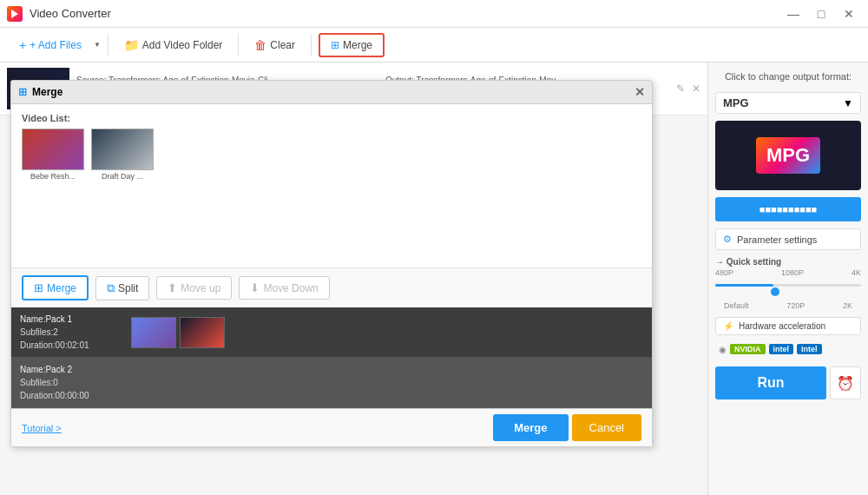 This screenshot has height=495, width=868. What do you see at coordinates (122, 176) in the screenshot?
I see `video-label-2: Draft Day ...` at bounding box center [122, 176].